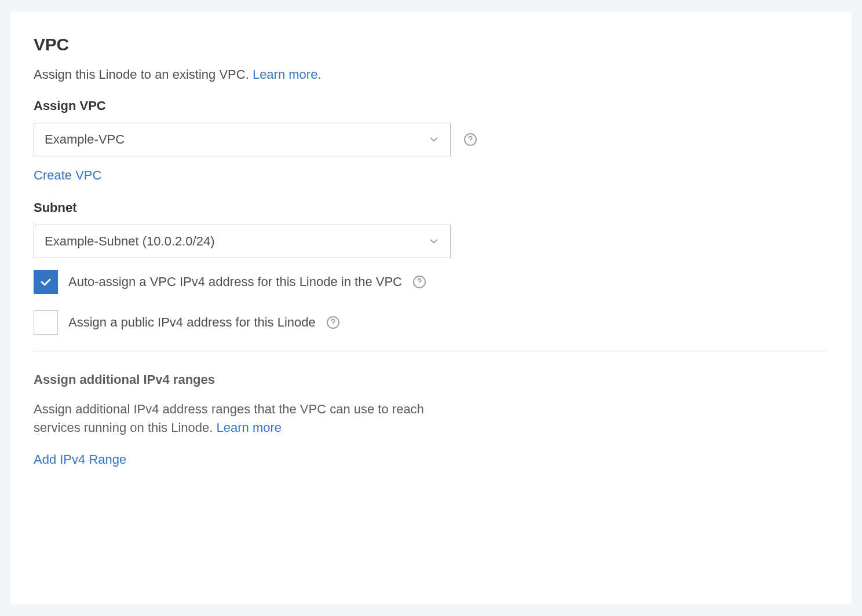 The width and height of the screenshot is (862, 616). Describe the element at coordinates (431, 241) in the screenshot. I see `subnet-row: Example-Subnet (10.0.2.0/24)` at that location.